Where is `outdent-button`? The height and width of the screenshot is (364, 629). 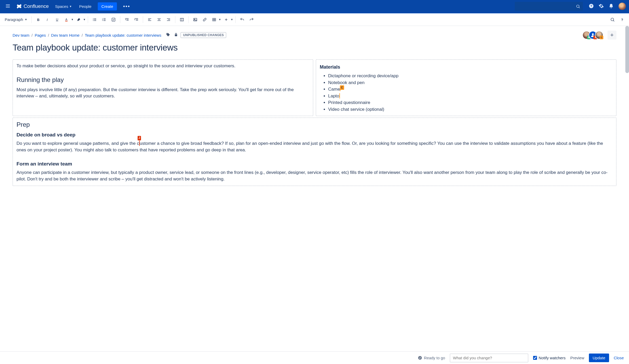 outdent-button is located at coordinates (127, 20).